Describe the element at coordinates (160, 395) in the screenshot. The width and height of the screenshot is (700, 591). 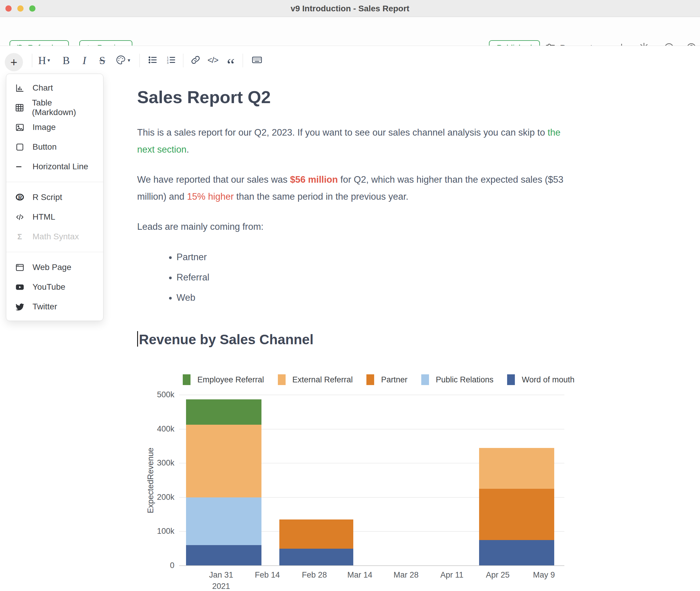
I see `y-axis-tick-label: 500k` at that location.